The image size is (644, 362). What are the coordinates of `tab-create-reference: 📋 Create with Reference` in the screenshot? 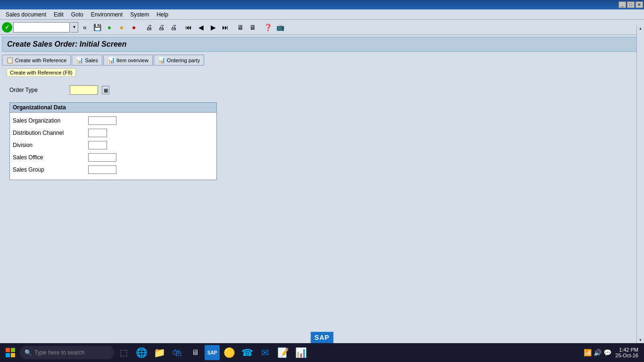 It's located at (36, 60).